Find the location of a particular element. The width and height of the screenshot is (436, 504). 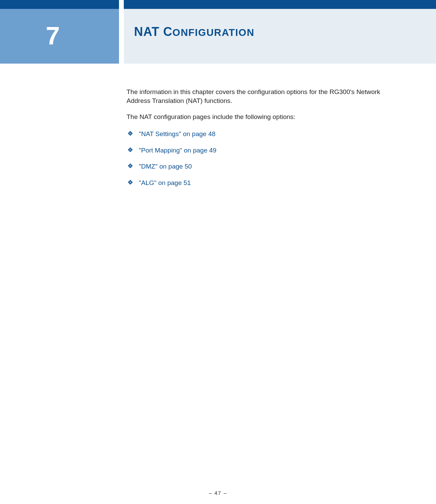

list-item: "Port Mapping" on page 49 is located at coordinates (256, 150).